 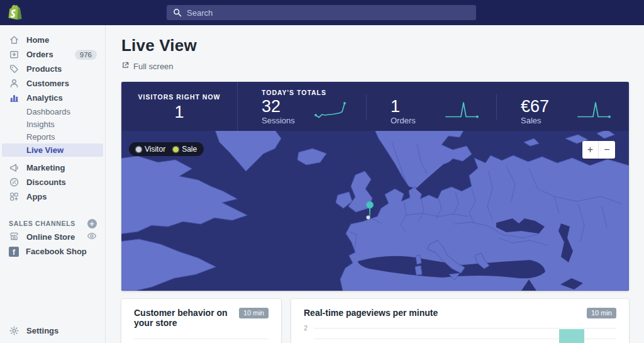 I want to click on sidebar-item-marketing: Marketing, so click(x=53, y=167).